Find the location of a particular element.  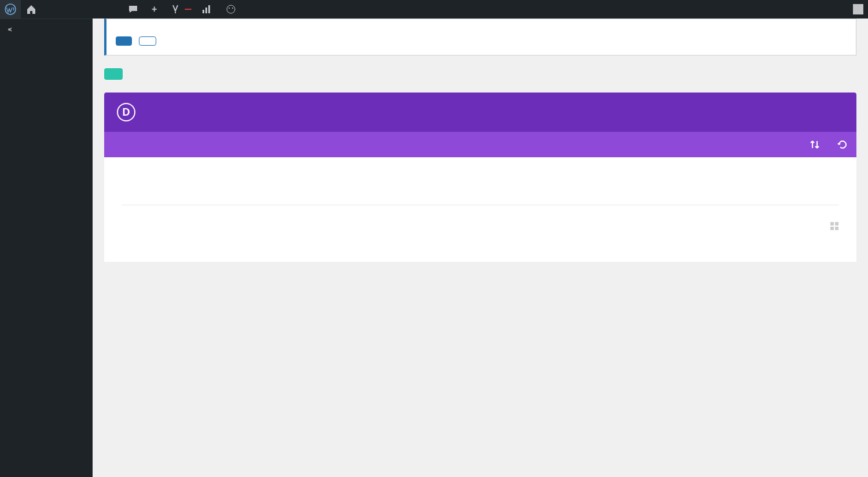

collapse-menu is located at coordinates (46, 29).